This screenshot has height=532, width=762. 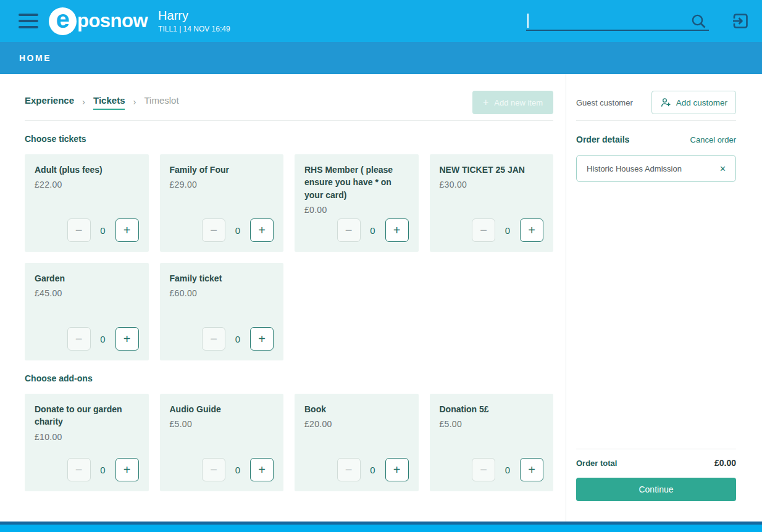 What do you see at coordinates (289, 443) in the screenshot?
I see `addons-grid: Donate to our garden charity £10.00 − 0 …` at bounding box center [289, 443].